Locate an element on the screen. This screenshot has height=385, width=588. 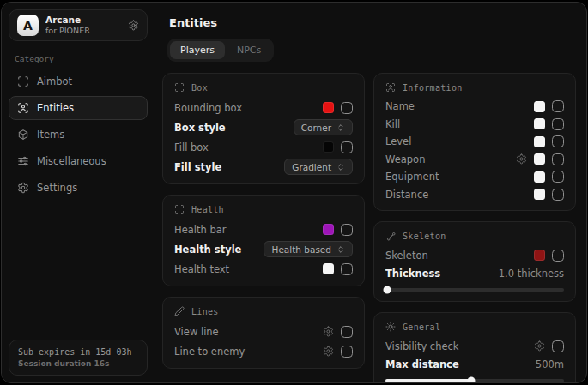
row-bounding-box: Bounding box is located at coordinates (264, 108).